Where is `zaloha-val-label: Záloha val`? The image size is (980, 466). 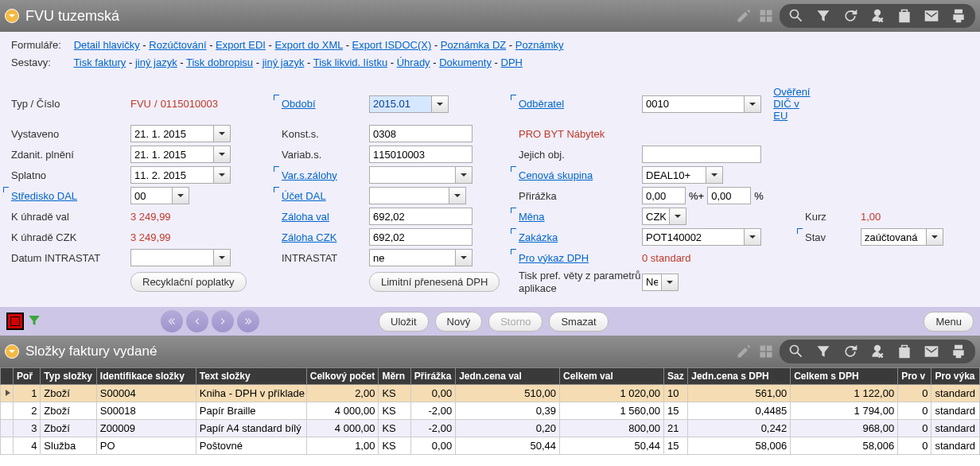
zaloha-val-label: Záloha val is located at coordinates (305, 216).